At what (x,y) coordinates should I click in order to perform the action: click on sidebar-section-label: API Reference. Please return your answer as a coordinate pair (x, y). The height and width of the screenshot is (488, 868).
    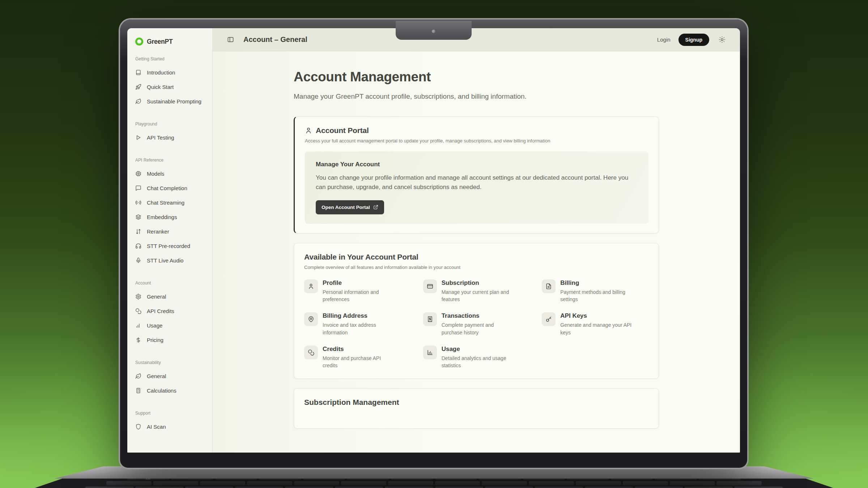
    Looking at the image, I should click on (170, 160).